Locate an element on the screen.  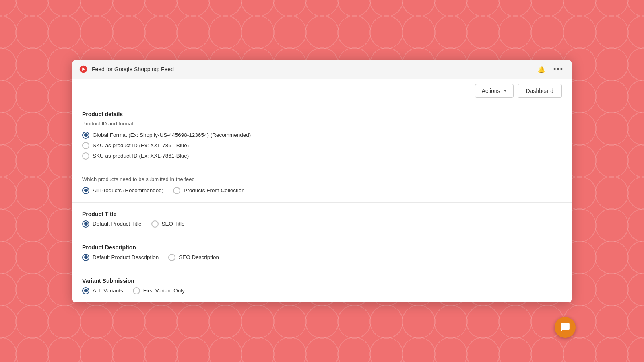
section-subtitle-products-submitted: Which products need to be submitted In t… is located at coordinates (322, 179).